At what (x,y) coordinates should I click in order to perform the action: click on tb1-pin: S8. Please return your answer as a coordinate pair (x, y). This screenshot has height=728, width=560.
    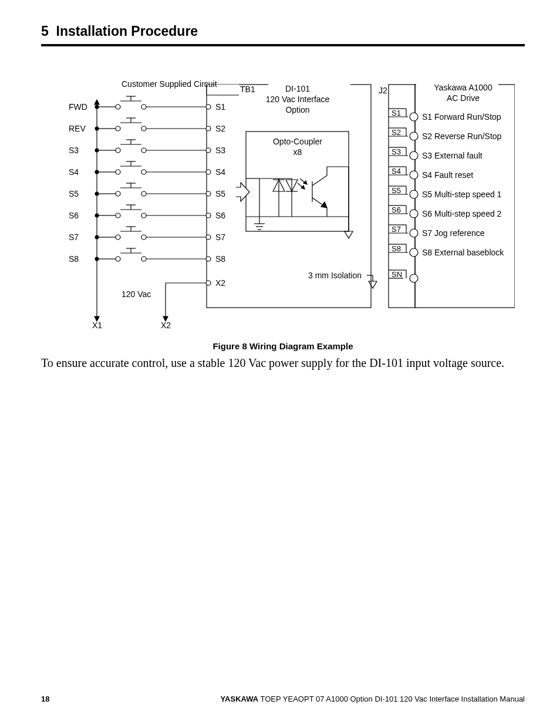
    Looking at the image, I should click on (221, 259).